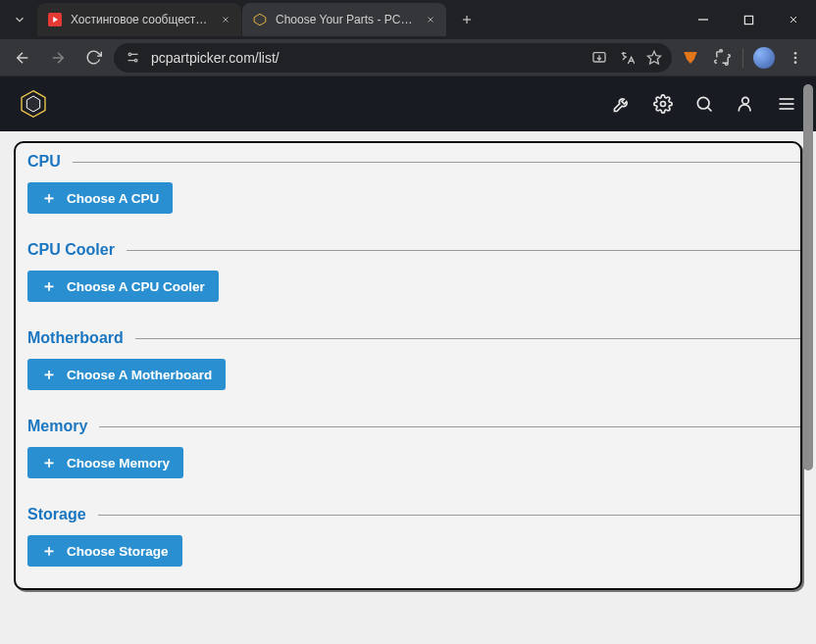 This screenshot has width=816, height=644. What do you see at coordinates (408, 373) in the screenshot?
I see `section-motherboard: Motherboard ＋ Choose A Motherboard` at bounding box center [408, 373].